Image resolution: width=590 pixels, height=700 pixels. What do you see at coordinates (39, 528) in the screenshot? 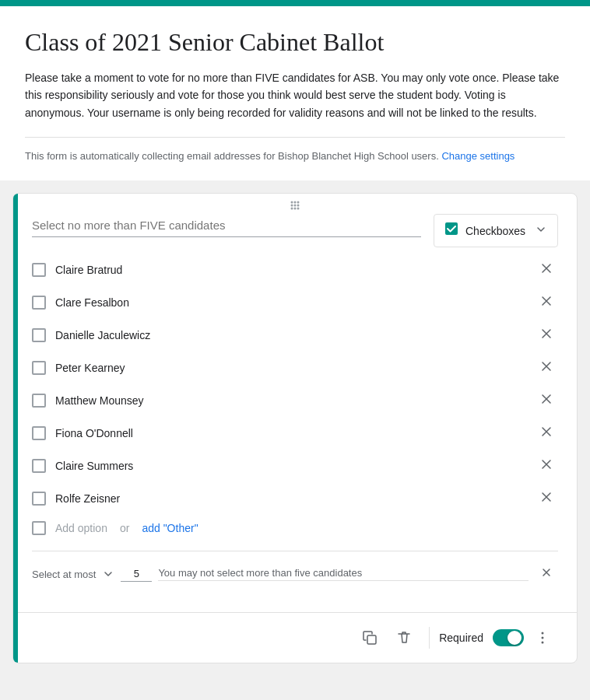
I see `add-option-checkbox-icon` at bounding box center [39, 528].